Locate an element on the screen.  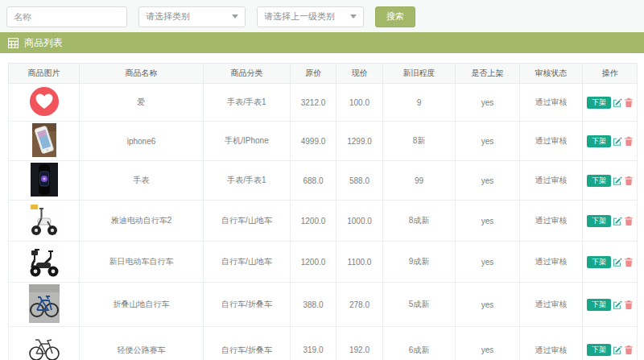
heart-logo is located at coordinates (44, 101).